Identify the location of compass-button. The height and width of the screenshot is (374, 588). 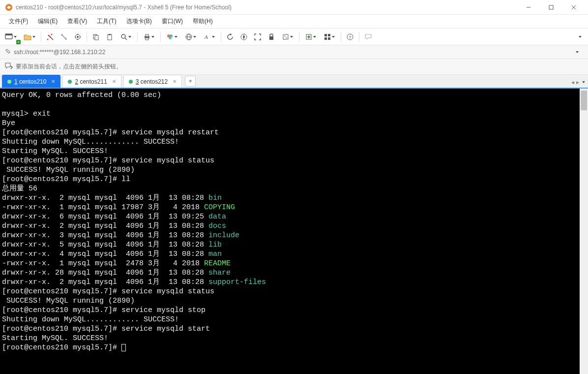
(244, 37).